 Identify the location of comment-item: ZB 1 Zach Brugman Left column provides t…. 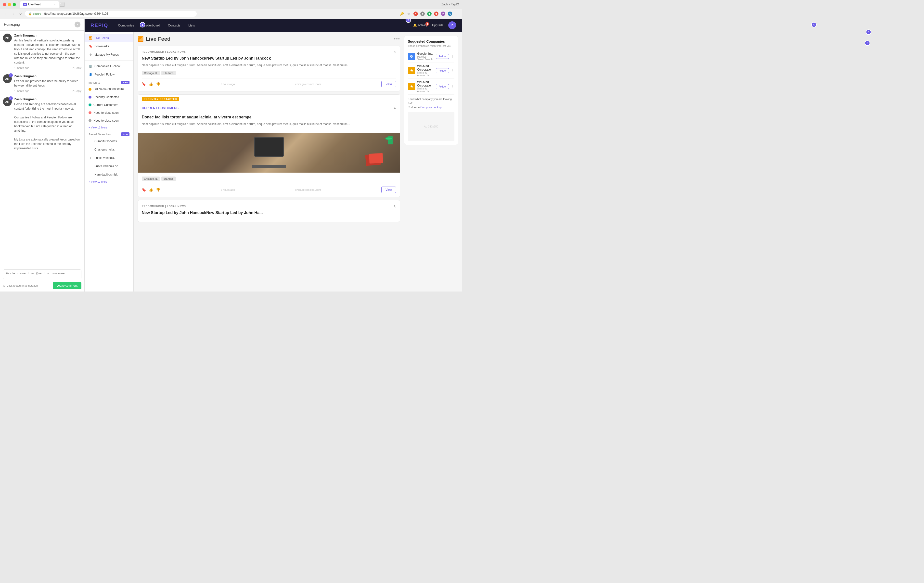
(42, 84).